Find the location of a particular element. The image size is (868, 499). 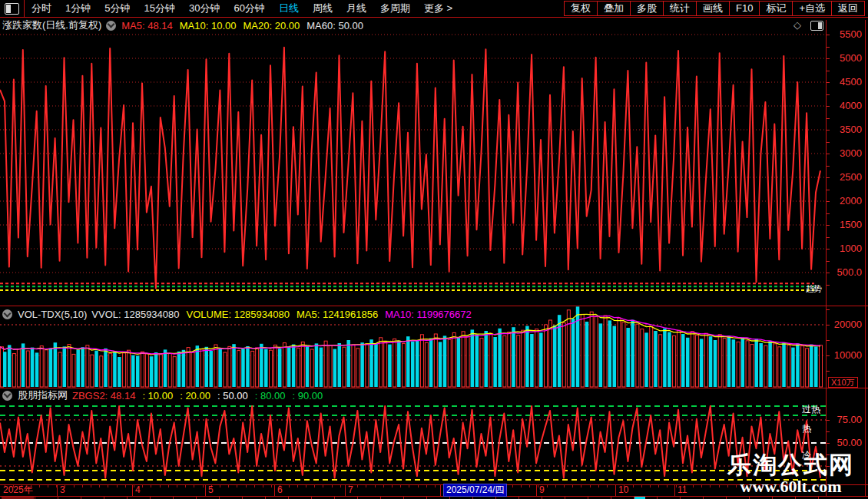

panel-split-icon is located at coordinates (817, 26).